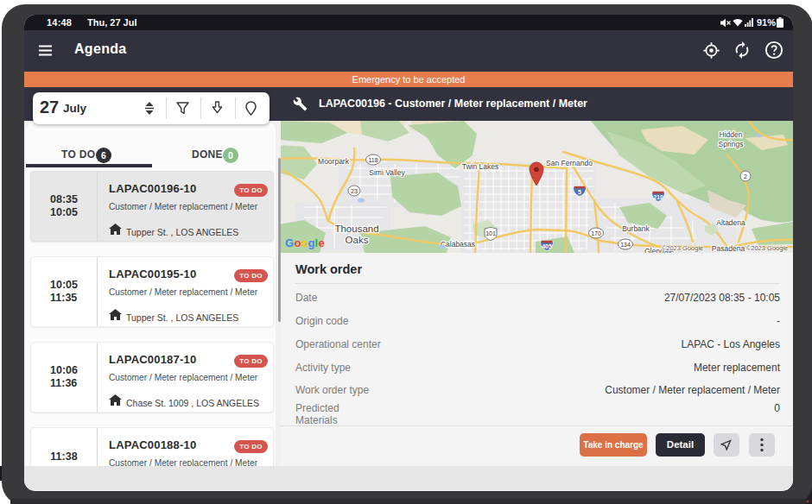 This screenshot has height=504, width=812. What do you see at coordinates (625, 245) in the screenshot?
I see `svg-text: 134` at bounding box center [625, 245].